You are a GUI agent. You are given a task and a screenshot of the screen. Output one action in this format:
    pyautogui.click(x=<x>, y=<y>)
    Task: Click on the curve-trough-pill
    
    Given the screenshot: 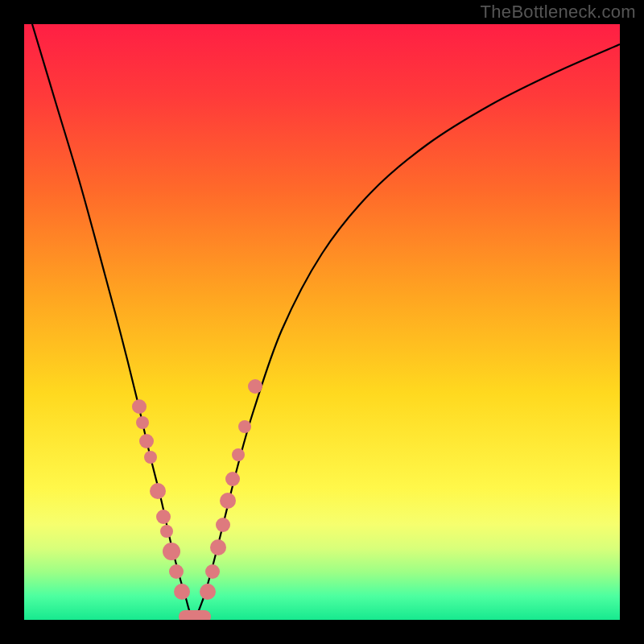 What is the action you would take?
    pyautogui.click(x=195, y=615)
    